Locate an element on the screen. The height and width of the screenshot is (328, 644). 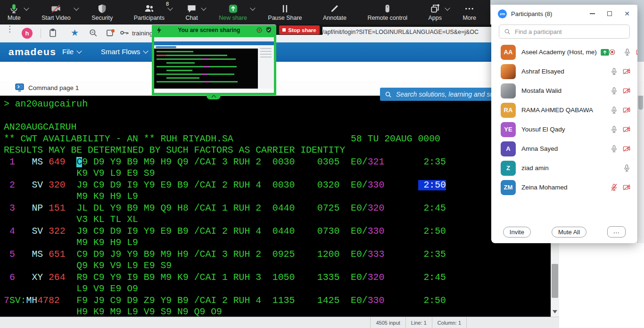
toolbar-remote-control: Remote control is located at coordinates (388, 12).